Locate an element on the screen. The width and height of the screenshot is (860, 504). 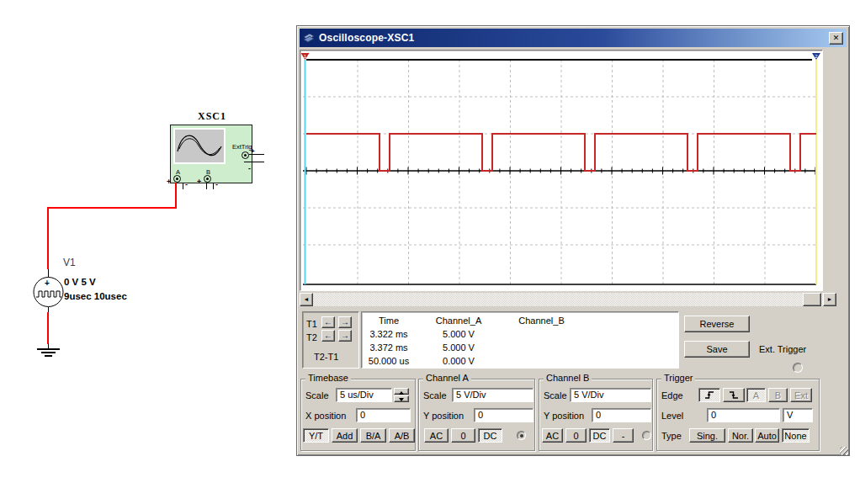
wire-scope-down is located at coordinates (176, 195).